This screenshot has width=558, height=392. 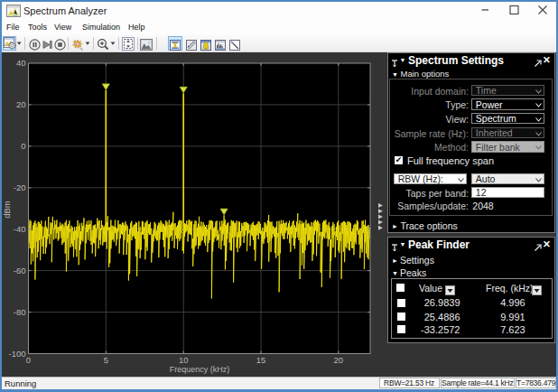 I want to click on svg-text: Frequency (kHz), so click(x=200, y=369).